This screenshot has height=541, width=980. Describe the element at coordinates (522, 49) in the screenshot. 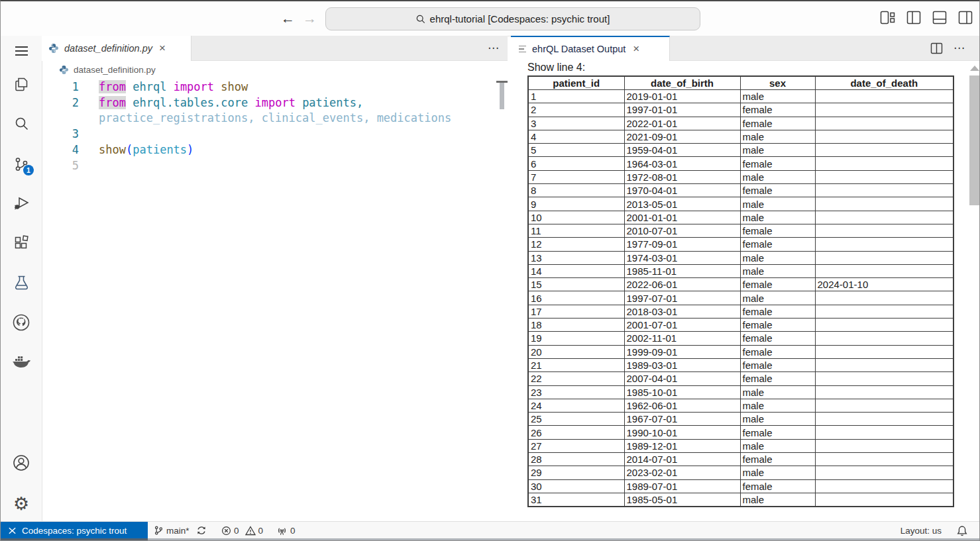

I see `webview-icon` at that location.